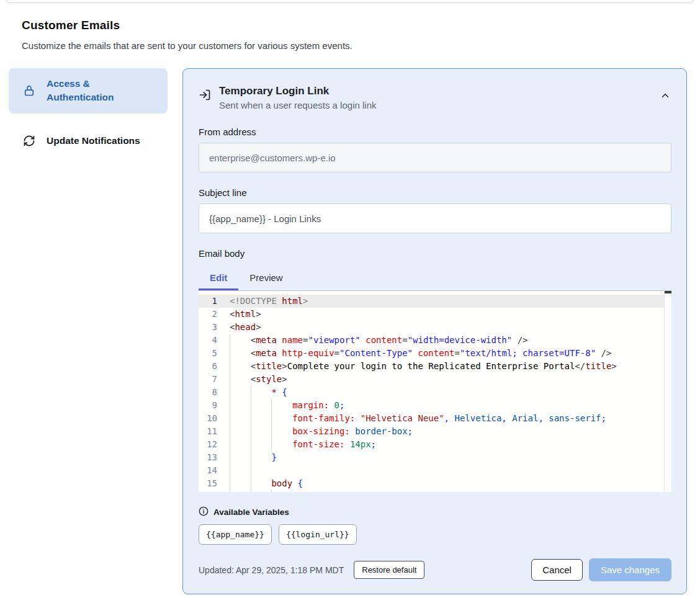 The image size is (700, 608). I want to click on line-number: 4, so click(208, 340).